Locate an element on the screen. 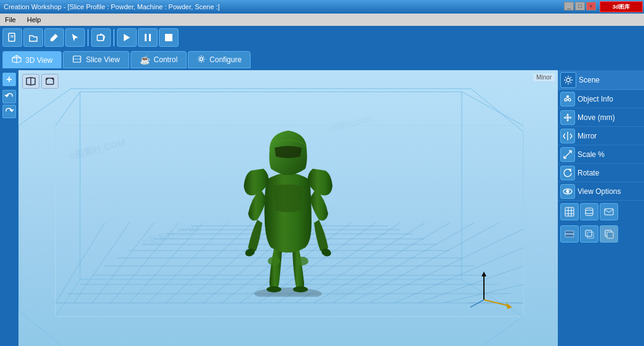 The height and width of the screenshot is (346, 644). object-info-icon is located at coordinates (568, 99).